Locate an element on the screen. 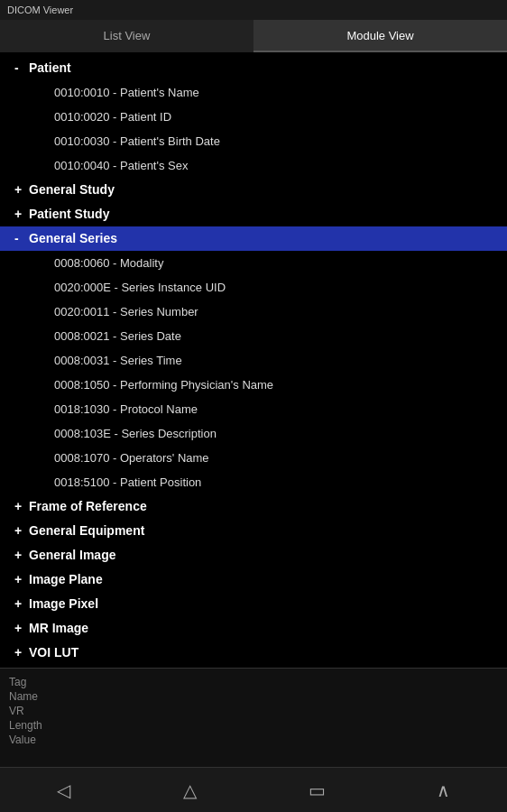 This screenshot has height=812, width=507. tree-label: 0010:0010 - Patient's Name is located at coordinates (123, 93).